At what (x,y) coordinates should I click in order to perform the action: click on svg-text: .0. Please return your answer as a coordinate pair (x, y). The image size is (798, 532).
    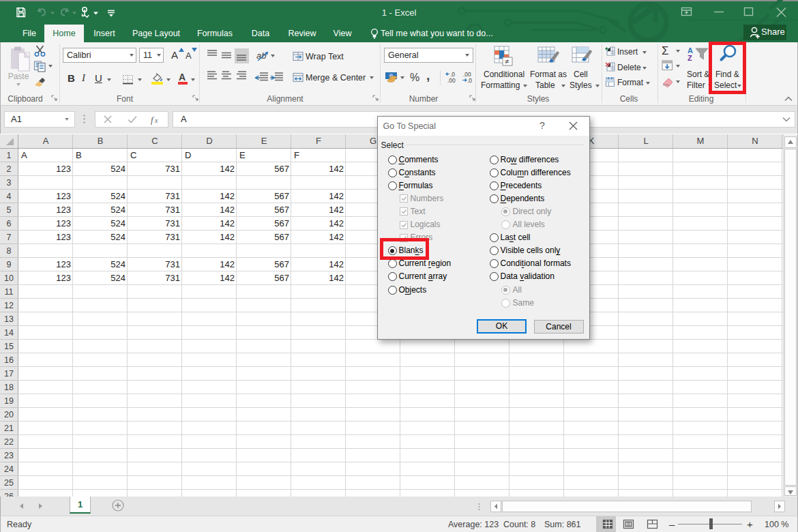
    Looking at the image, I should click on (469, 80).